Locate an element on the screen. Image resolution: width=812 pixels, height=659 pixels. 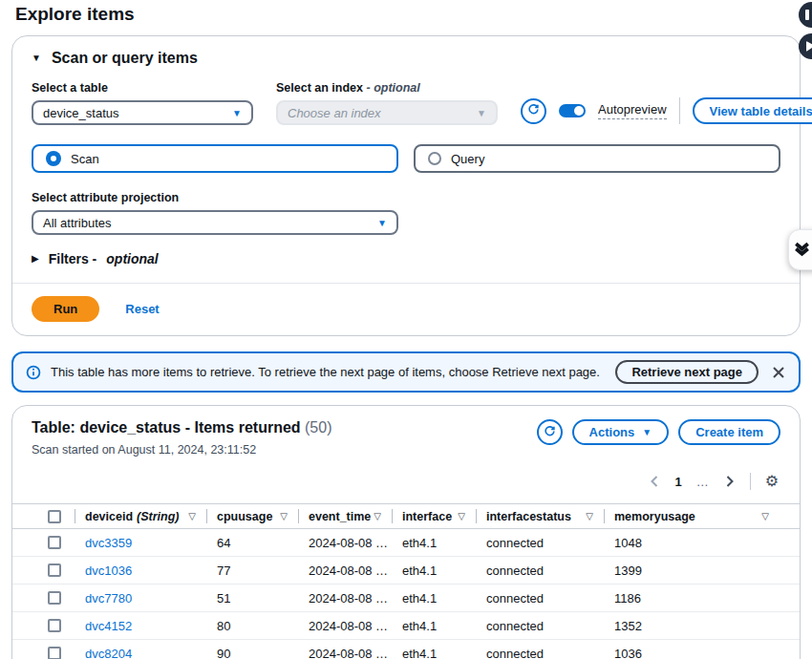
info-icon is located at coordinates (33, 372).